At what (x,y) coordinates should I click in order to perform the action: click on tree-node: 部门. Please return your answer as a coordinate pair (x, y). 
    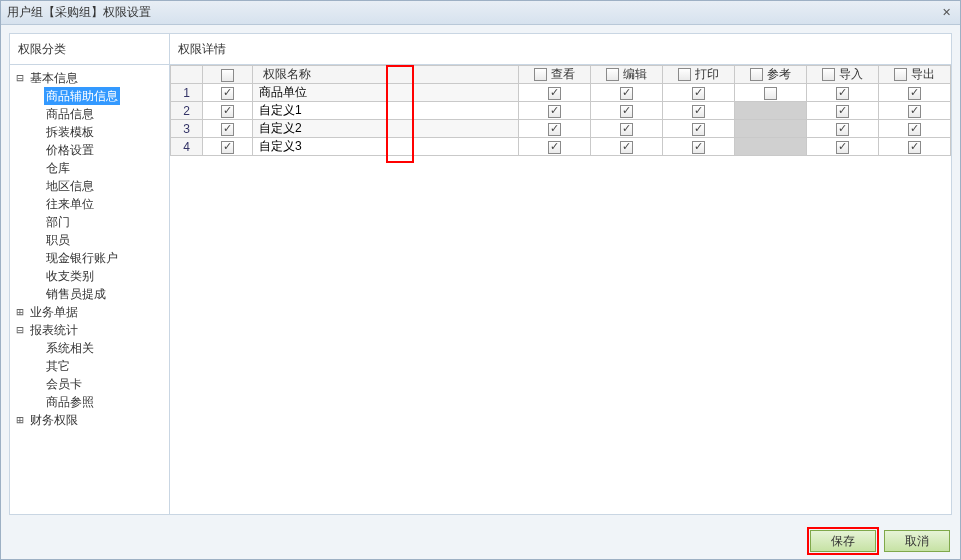
    Looking at the image, I should click on (104, 222).